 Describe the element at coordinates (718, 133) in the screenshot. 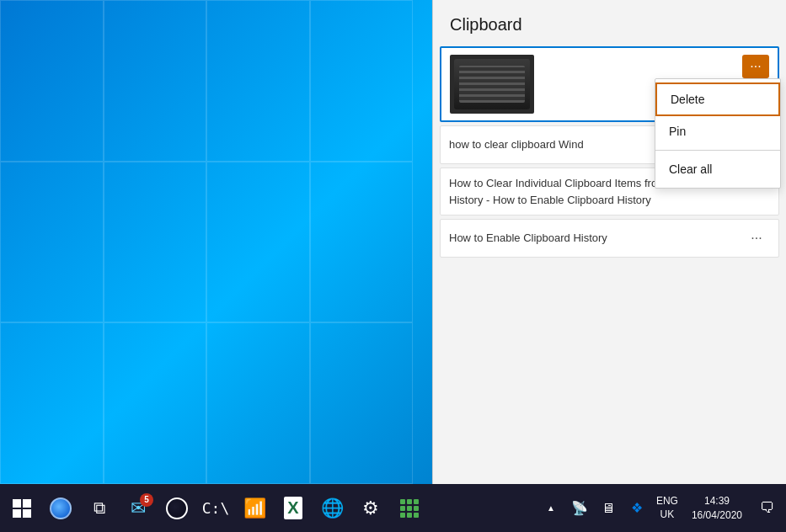

I see `clipboard-context-menu: Delete Pin Clear all` at that location.